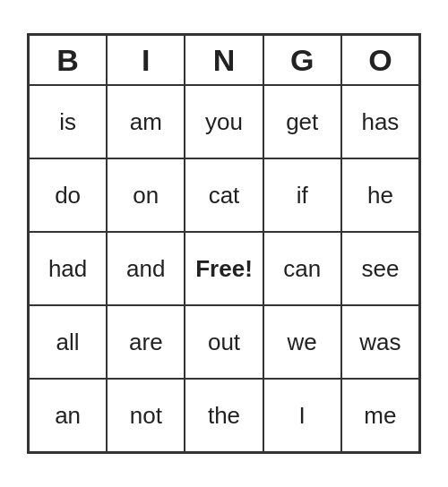 This screenshot has width=448, height=487. What do you see at coordinates (224, 60) in the screenshot?
I see `header-row: BINGO` at bounding box center [224, 60].